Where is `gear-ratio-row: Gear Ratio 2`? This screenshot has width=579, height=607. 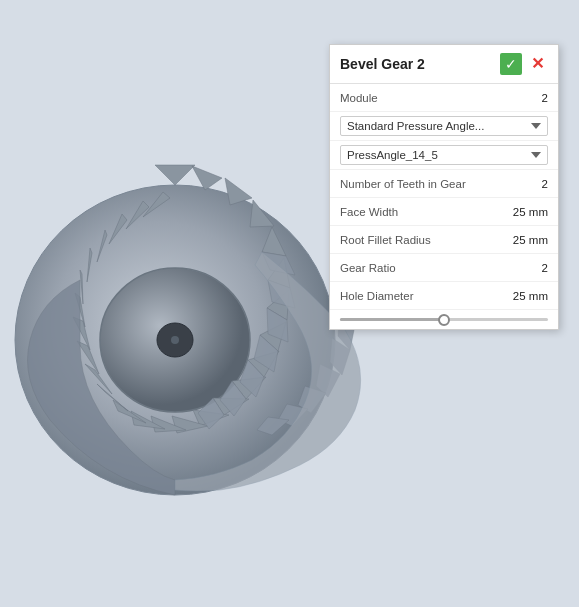
gear-ratio-row: Gear Ratio 2 is located at coordinates (444, 268).